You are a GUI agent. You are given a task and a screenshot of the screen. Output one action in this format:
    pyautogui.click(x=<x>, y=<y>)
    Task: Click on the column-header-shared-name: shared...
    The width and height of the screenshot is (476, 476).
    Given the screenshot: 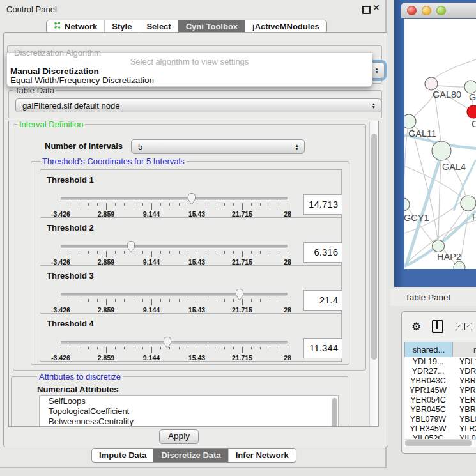 What is the action you would take?
    pyautogui.click(x=429, y=349)
    